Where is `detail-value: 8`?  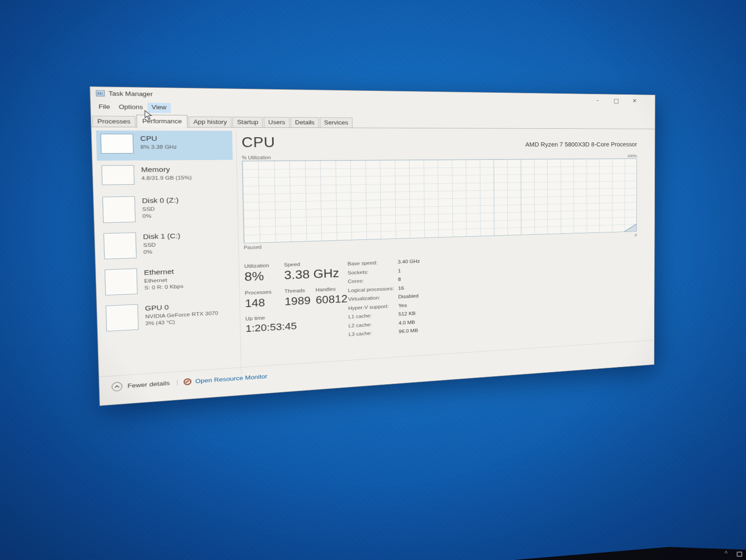 detail-value: 8 is located at coordinates (400, 281).